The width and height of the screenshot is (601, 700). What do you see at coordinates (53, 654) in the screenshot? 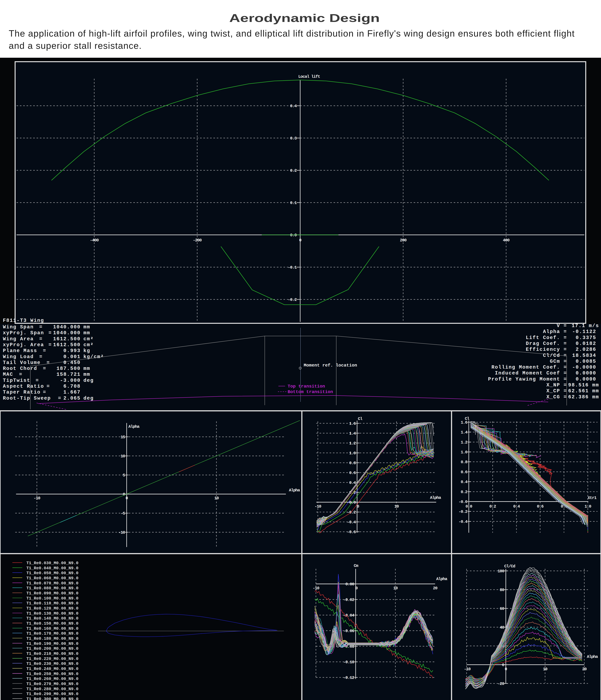
I see `svg-text: T1_Re0.210_M0.00_N9.0` at bounding box center [53, 654].